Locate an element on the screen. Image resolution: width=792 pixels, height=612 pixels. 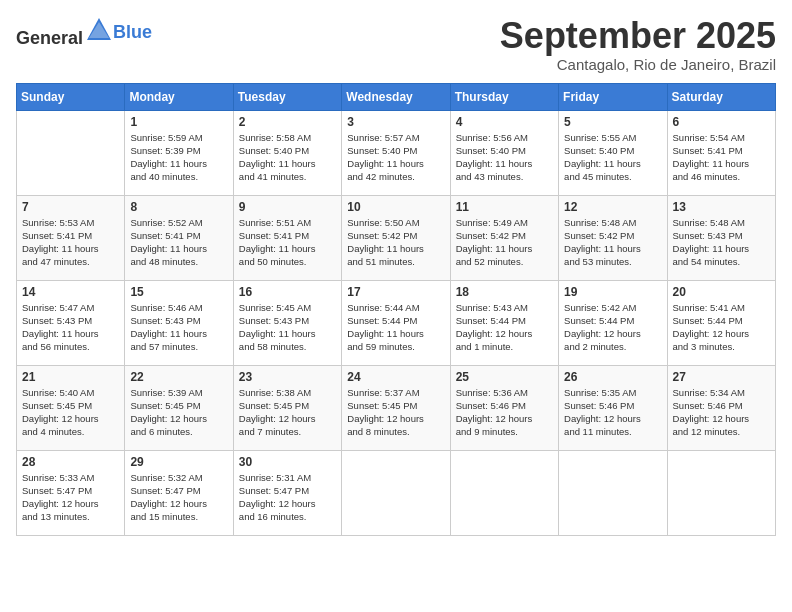
calendar-cell: 3Sunrise: 5:57 AM Sunset: 5:40 PM Daylig… is located at coordinates (396, 152).